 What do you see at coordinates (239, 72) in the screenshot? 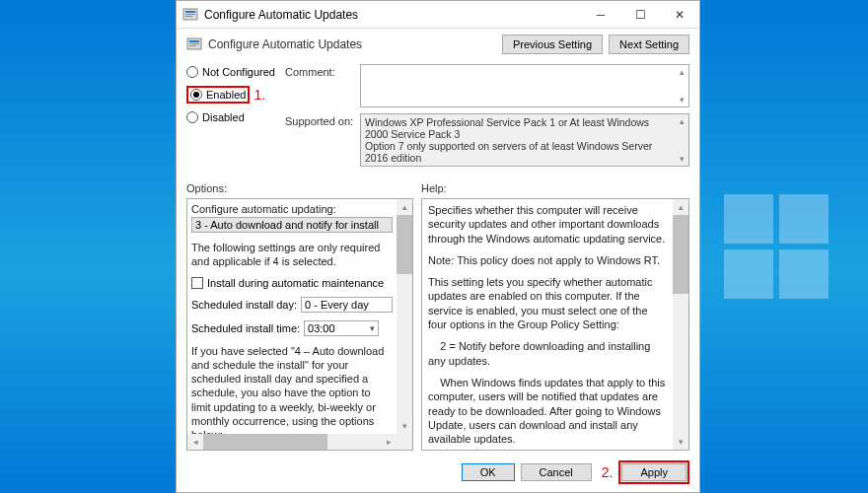
I see `radio-label: Not Configured` at bounding box center [239, 72].